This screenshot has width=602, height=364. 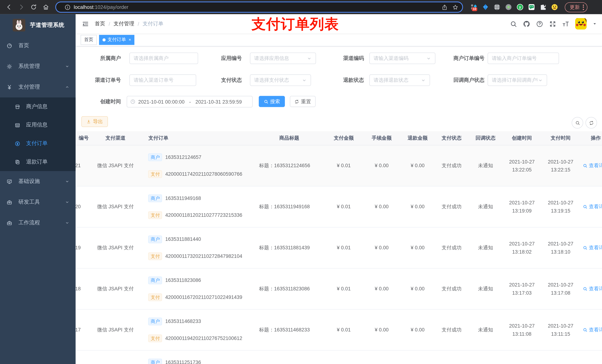 I want to click on github-icon, so click(x=527, y=24).